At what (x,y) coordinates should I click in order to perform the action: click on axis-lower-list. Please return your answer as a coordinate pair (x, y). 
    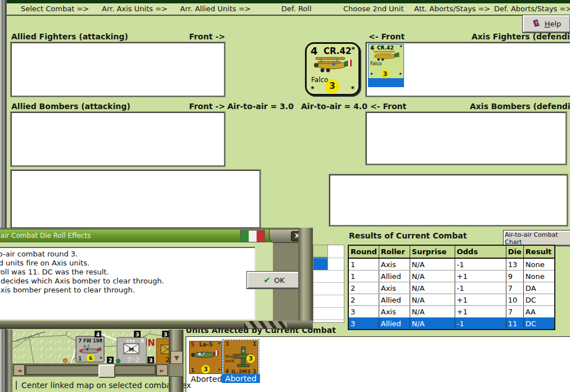
    Looking at the image, I should click on (448, 200).